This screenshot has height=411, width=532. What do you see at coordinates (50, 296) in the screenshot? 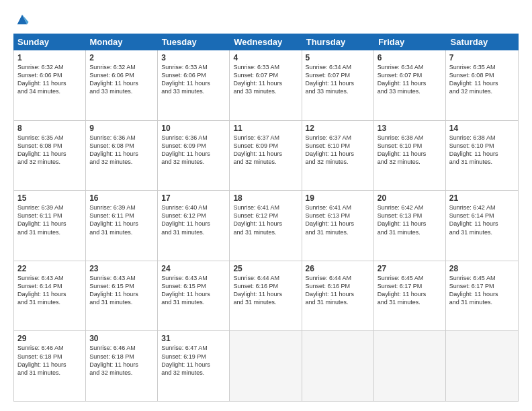
I see `calendar-cell: 22Sunrise: 6:43 AM Sunset: 6:14 PM Dayli…` at bounding box center [50, 296].